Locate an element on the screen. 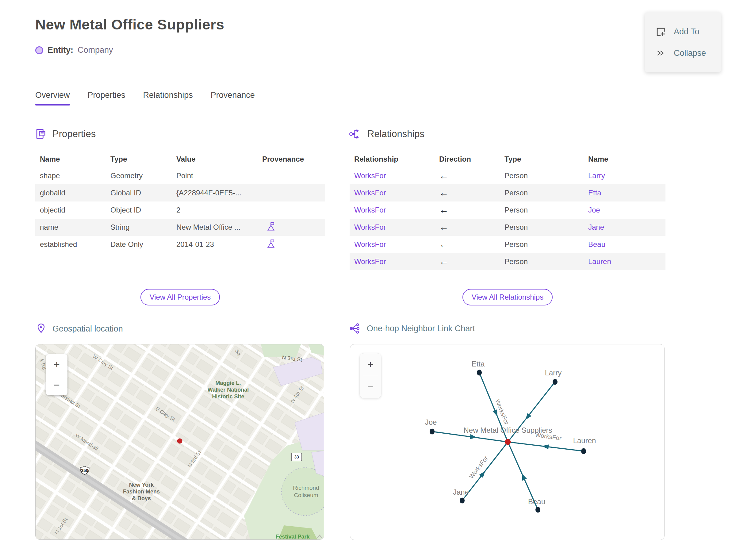 The image size is (736, 560). node-label: Larry is located at coordinates (553, 373).